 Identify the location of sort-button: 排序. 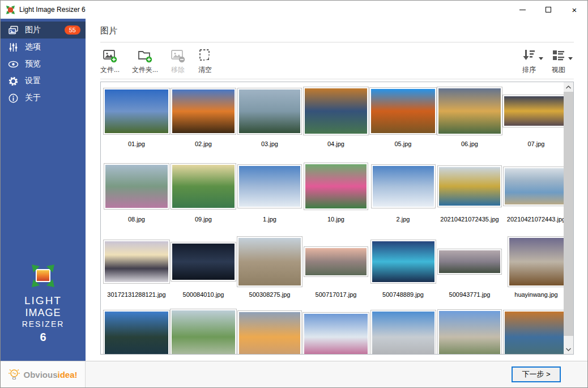
(529, 61).